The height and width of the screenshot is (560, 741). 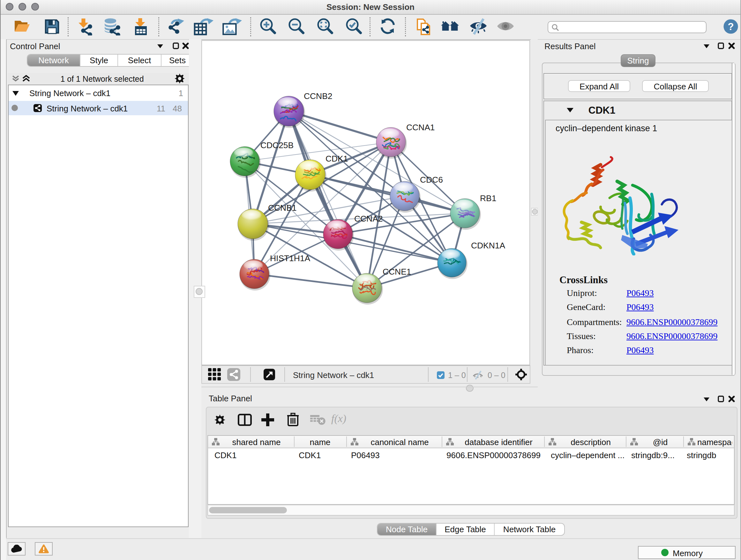 What do you see at coordinates (282, 208) in the screenshot?
I see `svg-text: CCNB1` at bounding box center [282, 208].